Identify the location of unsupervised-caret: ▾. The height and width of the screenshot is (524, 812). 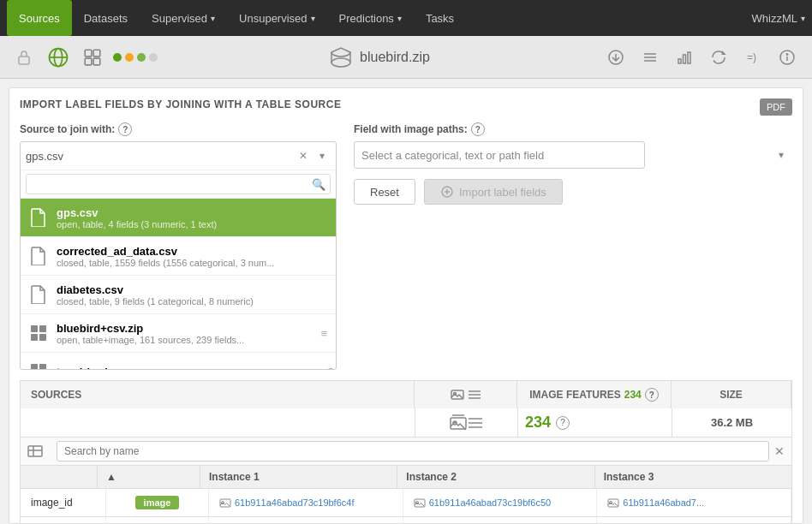
(313, 19).